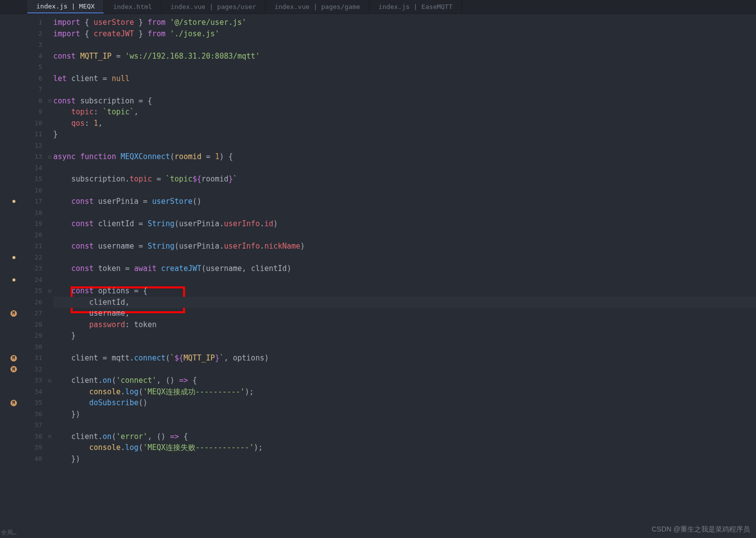 The image size is (756, 538). What do you see at coordinates (37, 23) in the screenshot?
I see `line-number: 1` at bounding box center [37, 23].